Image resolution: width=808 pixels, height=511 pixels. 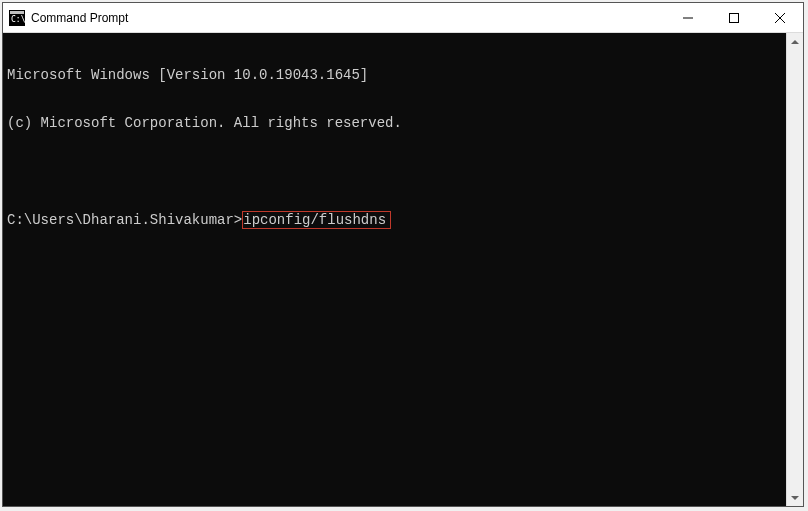 I want to click on blank-line, so click(x=394, y=171).